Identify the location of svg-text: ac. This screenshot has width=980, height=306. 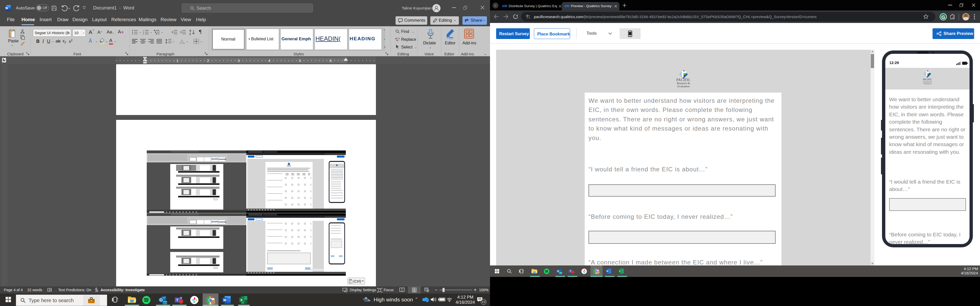
(397, 40).